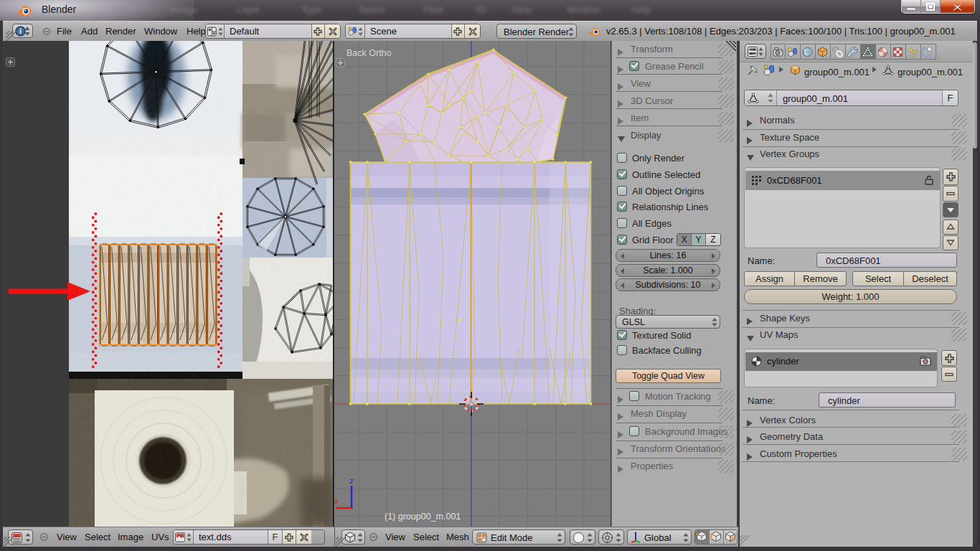 This screenshot has width=980, height=551. What do you see at coordinates (352, 481) in the screenshot?
I see `svg-text: z` at bounding box center [352, 481].